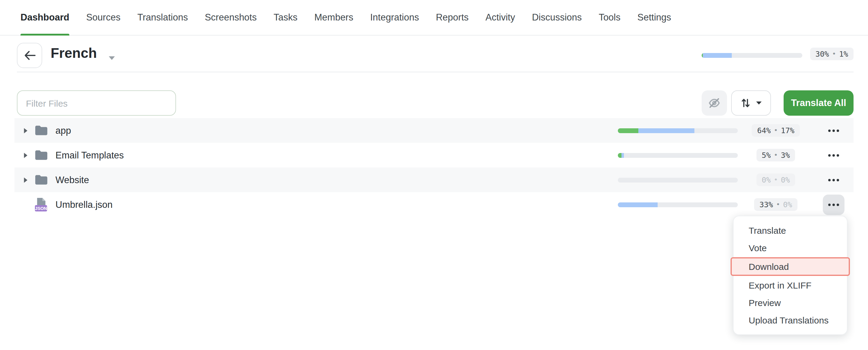  I want to click on project-nav: DashboardSourcesTranslationsScreenshotsT…, so click(434, 18).